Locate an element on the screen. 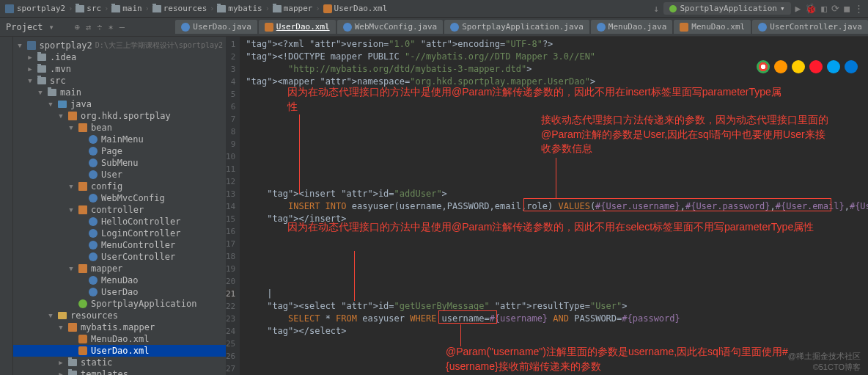 This screenshot has height=375, width=868. breadcrumb-bar: sportplay2› src› main› resources› mybati… is located at coordinates (434, 9).